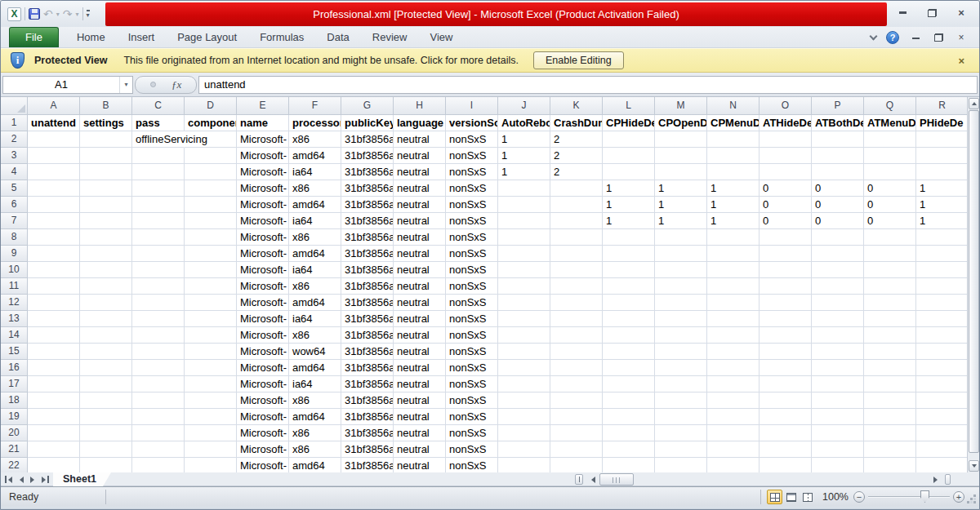 This screenshot has height=510, width=980. I want to click on cell-Q10, so click(890, 270).